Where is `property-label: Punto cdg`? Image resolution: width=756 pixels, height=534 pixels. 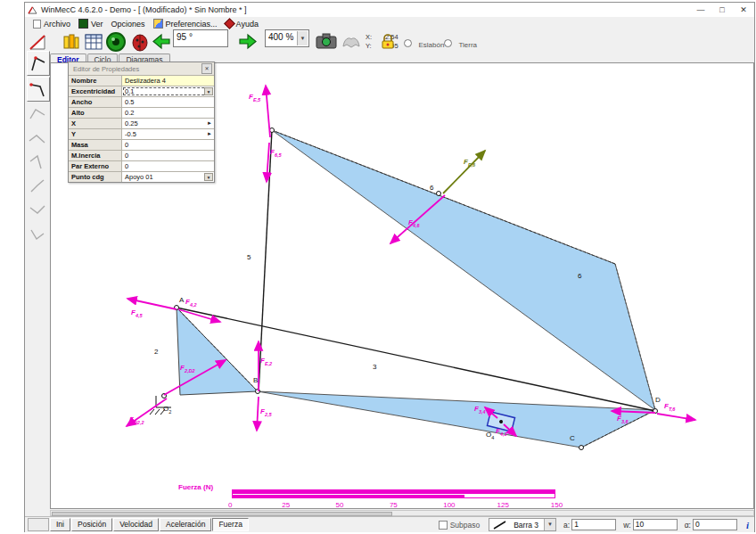
property-label: Punto cdg is located at coordinates (95, 177).